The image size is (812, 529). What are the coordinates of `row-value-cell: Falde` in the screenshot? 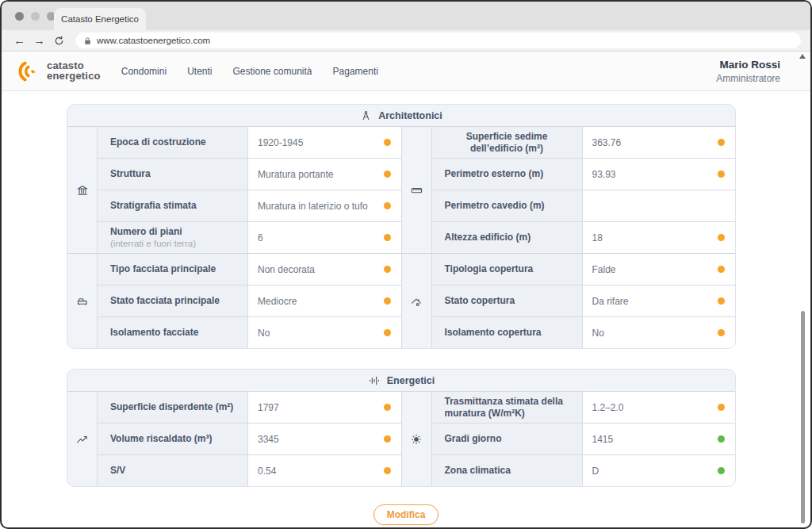 It's located at (660, 270).